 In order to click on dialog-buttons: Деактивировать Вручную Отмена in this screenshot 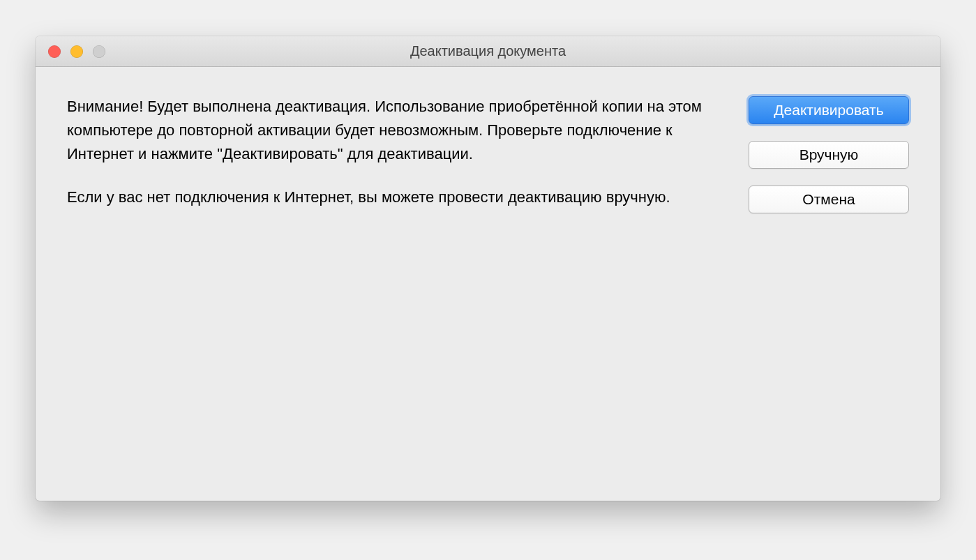, I will do `click(829, 283)`.